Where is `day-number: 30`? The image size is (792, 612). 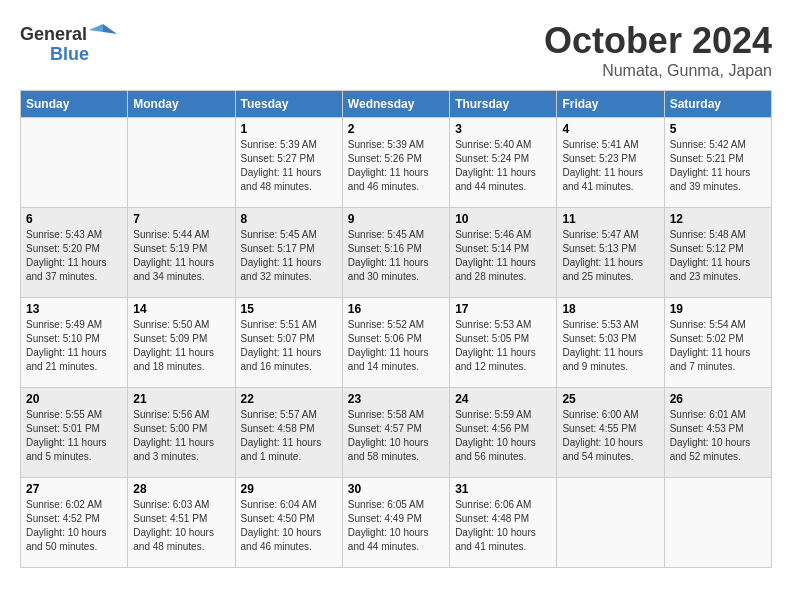 day-number: 30 is located at coordinates (396, 489).